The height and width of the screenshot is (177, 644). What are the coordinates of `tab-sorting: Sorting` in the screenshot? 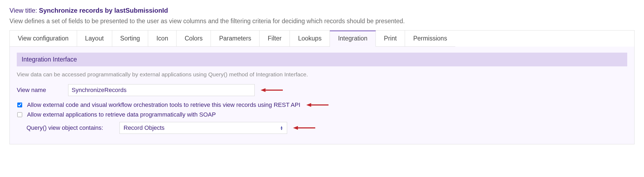 It's located at (130, 39).